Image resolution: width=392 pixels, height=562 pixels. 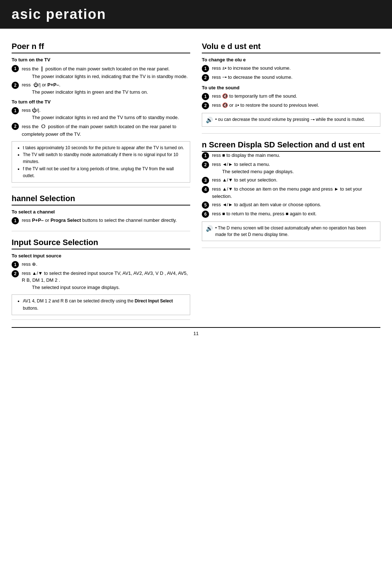 I want to click on osd-step-4-text: ress ▲/▼ to choose an item on the menu p…, so click(x=296, y=192).